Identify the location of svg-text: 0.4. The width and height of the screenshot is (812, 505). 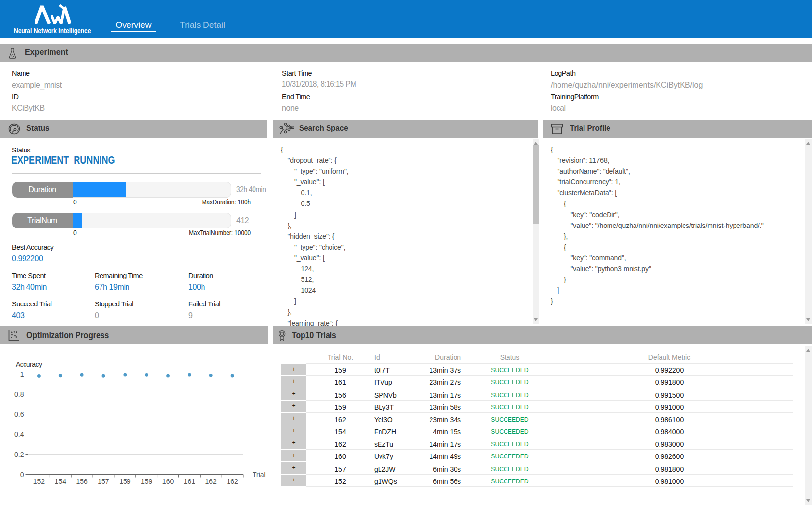
(19, 434).